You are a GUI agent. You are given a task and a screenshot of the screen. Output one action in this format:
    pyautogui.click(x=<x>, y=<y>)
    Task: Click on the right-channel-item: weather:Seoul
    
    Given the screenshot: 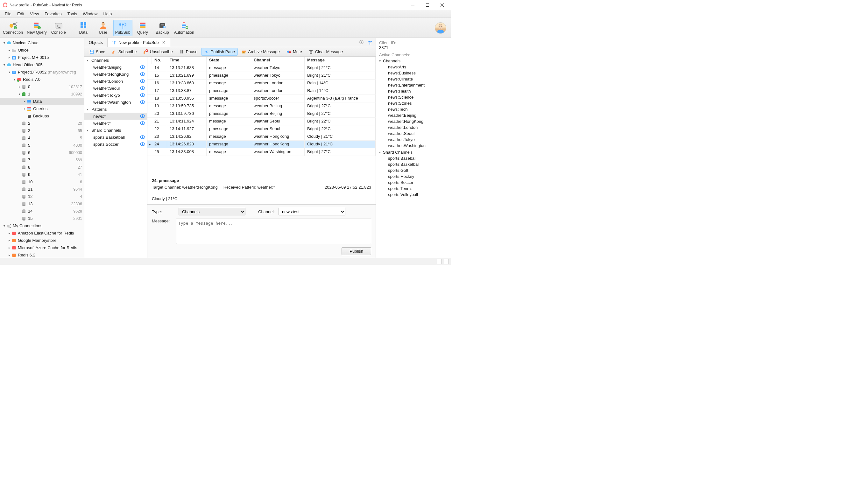 What is the action you would take?
    pyautogui.click(x=413, y=133)
    